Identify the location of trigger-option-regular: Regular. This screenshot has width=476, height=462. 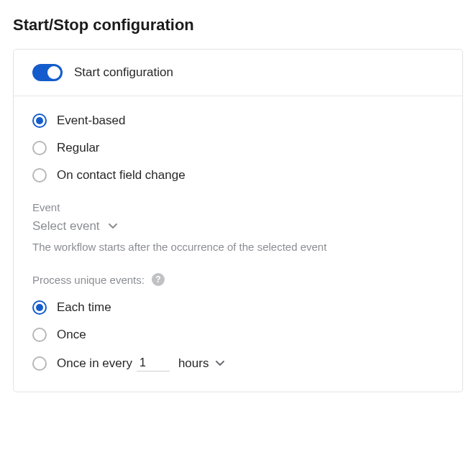
(238, 148).